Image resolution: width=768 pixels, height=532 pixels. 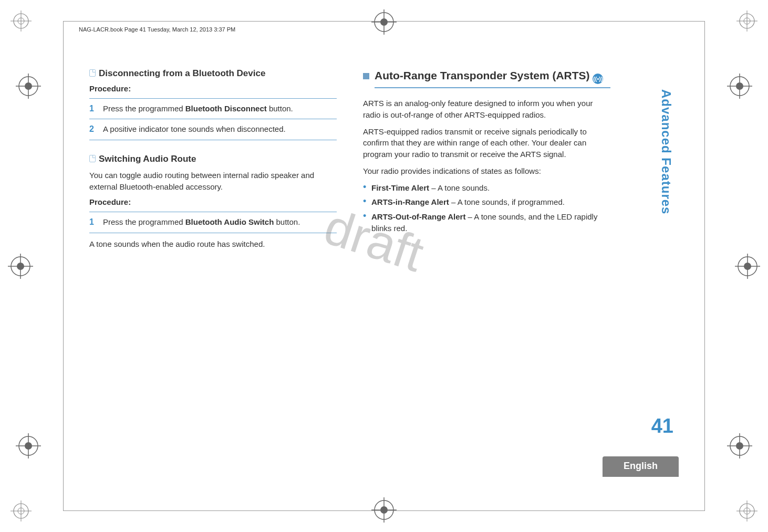 I want to click on heading-text: Auto-Range Transponder System (ARTS) ((•…, so click(x=493, y=76).